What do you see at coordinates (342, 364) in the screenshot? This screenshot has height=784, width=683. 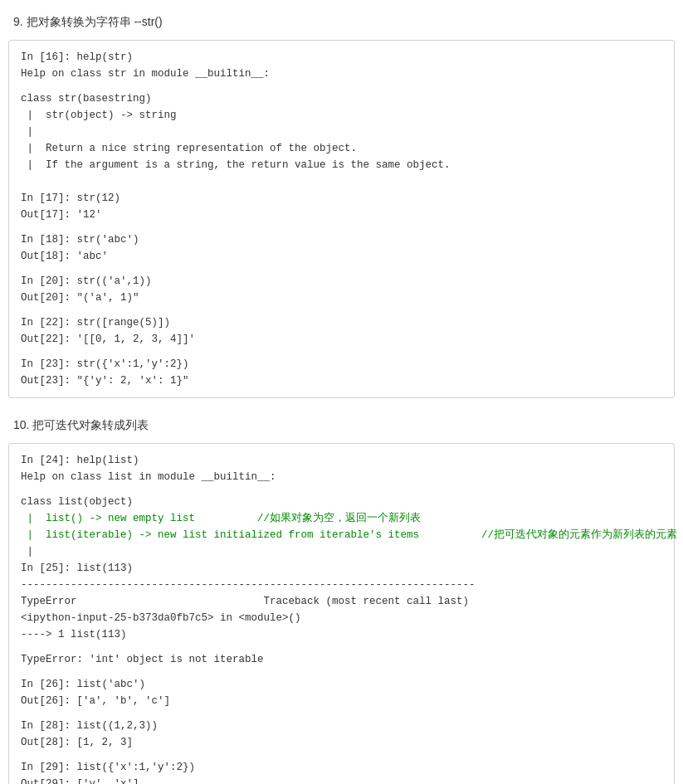 I see `code-line: In [23]: str({'x':1,'y':2})` at bounding box center [342, 364].